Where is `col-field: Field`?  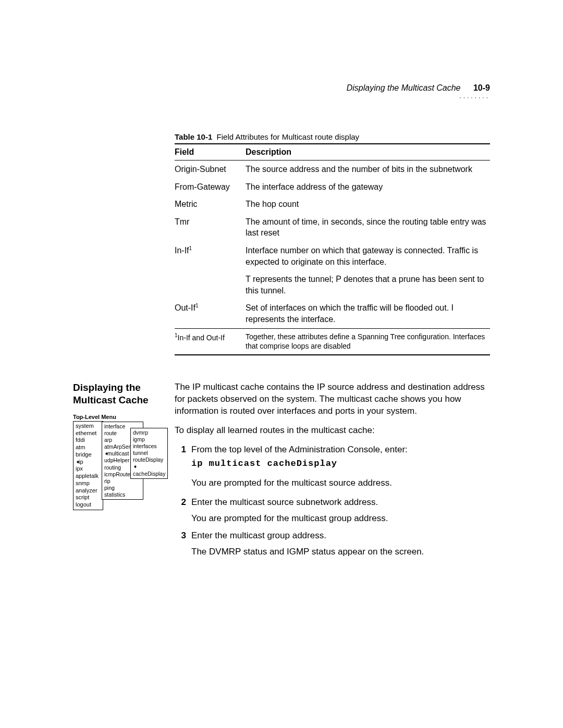
col-field: Field is located at coordinates (210, 152).